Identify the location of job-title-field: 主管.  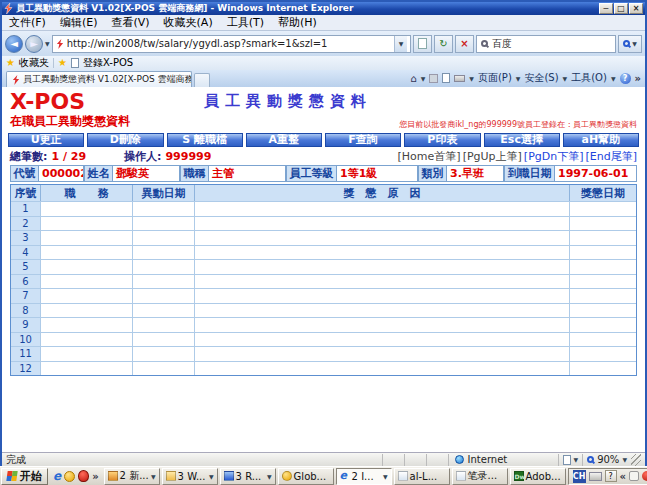
(247, 174).